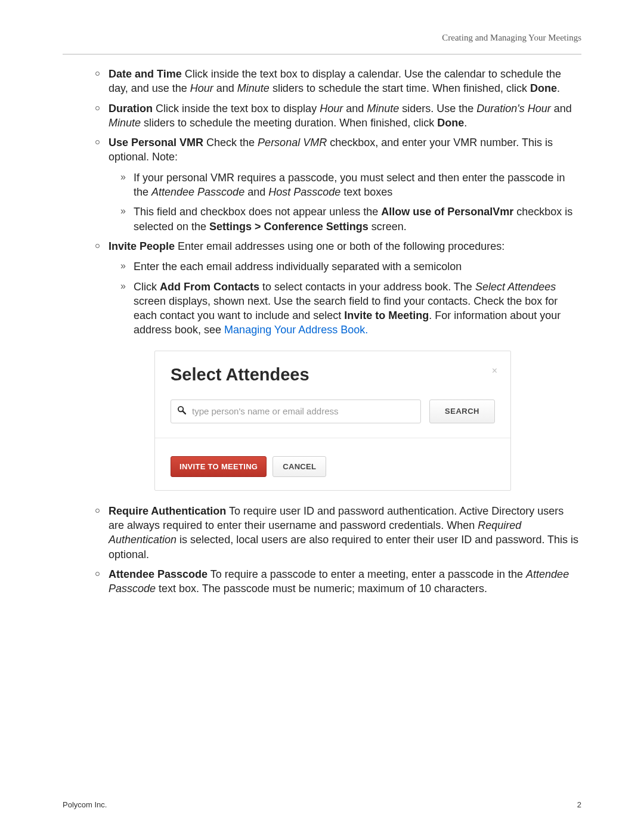 The width and height of the screenshot is (644, 833). What do you see at coordinates (296, 411) in the screenshot?
I see `search-box` at bounding box center [296, 411].